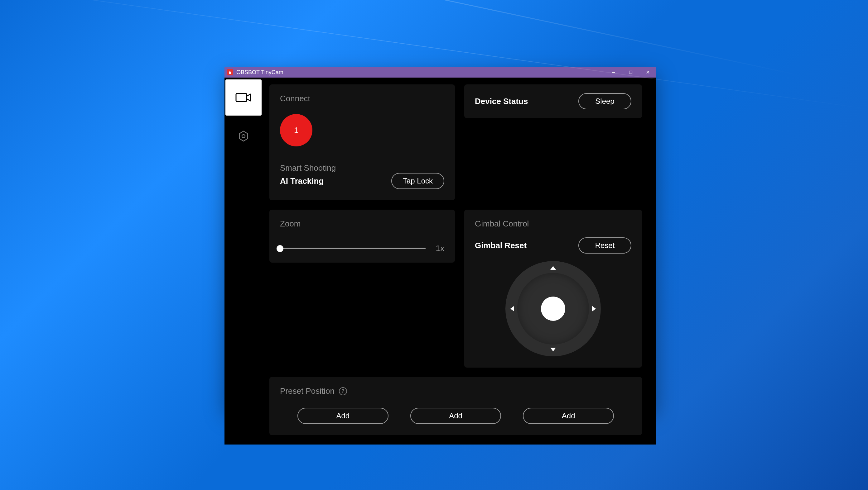 The image size is (868, 490). What do you see at coordinates (243, 136) in the screenshot?
I see `settings-tab` at bounding box center [243, 136].